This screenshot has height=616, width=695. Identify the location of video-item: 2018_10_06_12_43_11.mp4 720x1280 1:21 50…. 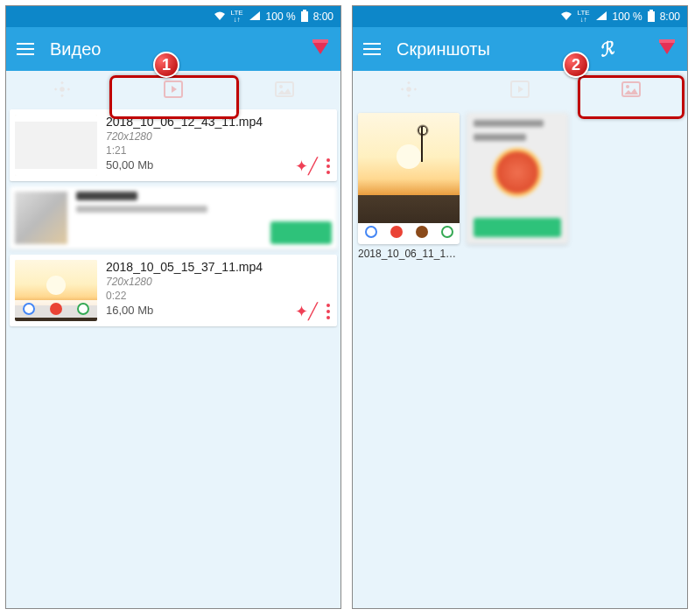
(173, 145).